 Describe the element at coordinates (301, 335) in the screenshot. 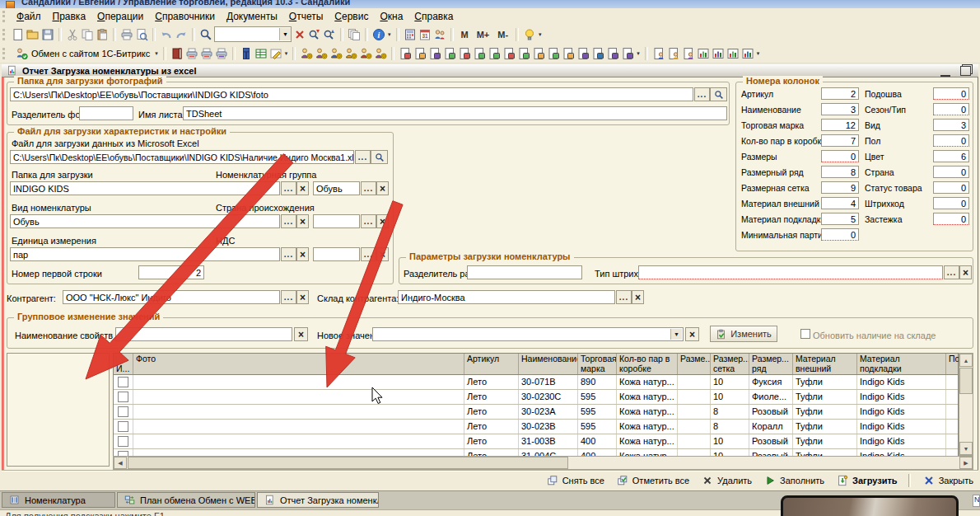

I see `property-name-clear-button: ×` at that location.